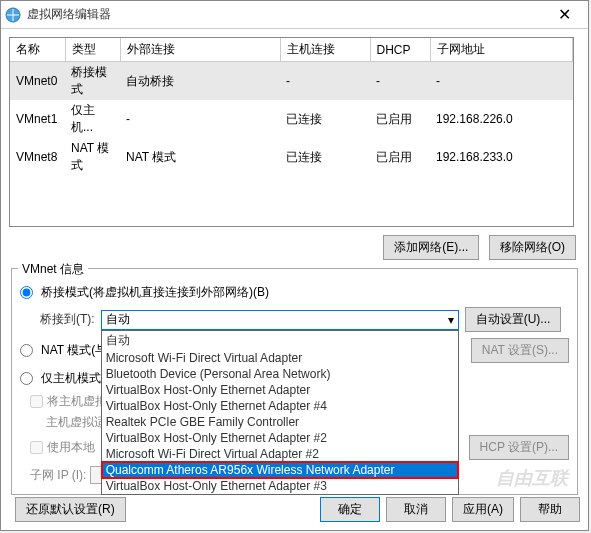  What do you see at coordinates (26, 292) in the screenshot?
I see `bridge-mode-radio` at bounding box center [26, 292].